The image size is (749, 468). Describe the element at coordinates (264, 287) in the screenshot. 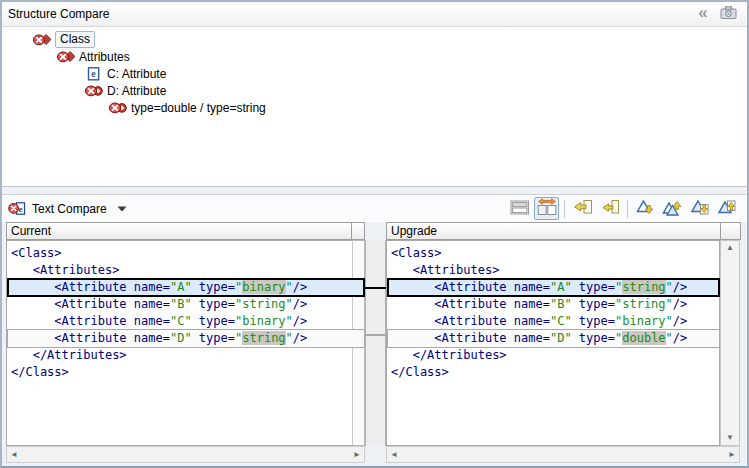

I see `changed-word: binary` at that location.